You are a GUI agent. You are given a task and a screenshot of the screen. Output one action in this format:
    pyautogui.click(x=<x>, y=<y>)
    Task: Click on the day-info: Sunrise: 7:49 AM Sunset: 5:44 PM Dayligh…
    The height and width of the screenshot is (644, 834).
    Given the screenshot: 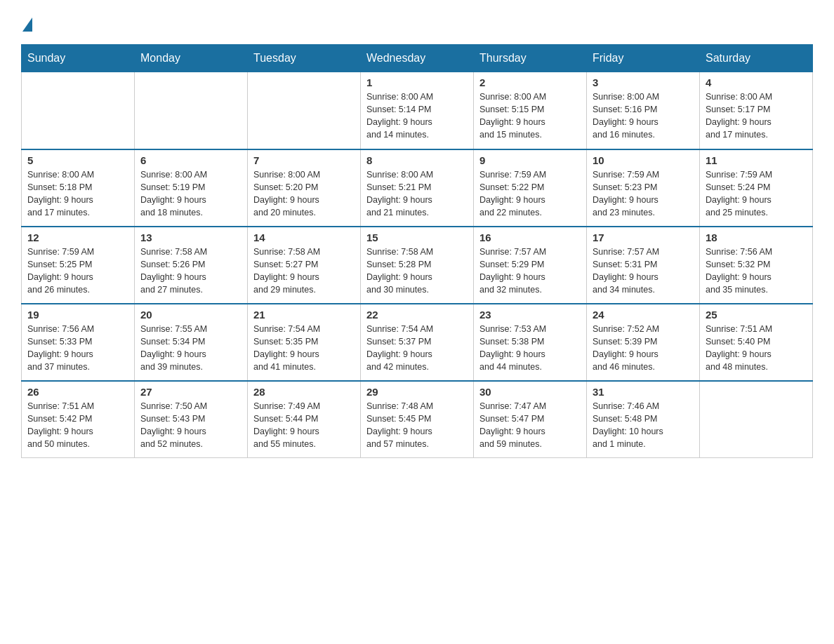 What is the action you would take?
    pyautogui.click(x=304, y=425)
    